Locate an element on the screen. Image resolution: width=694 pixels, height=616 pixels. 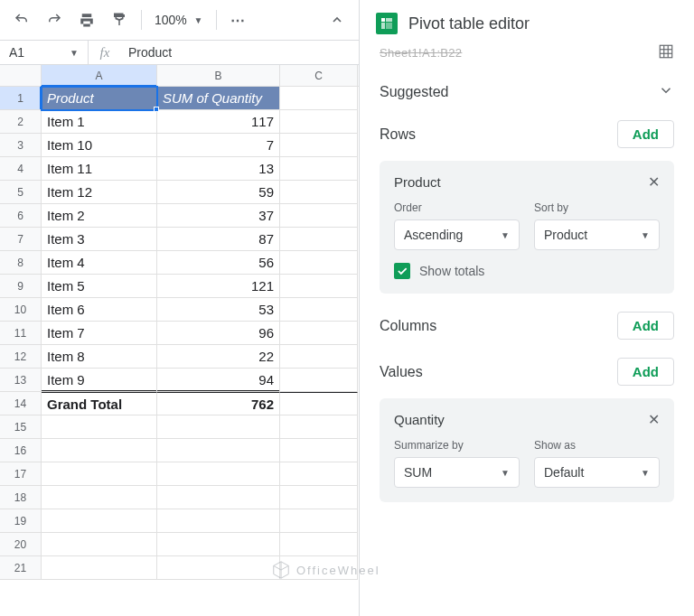
formula-input: Product is located at coordinates (240, 52).